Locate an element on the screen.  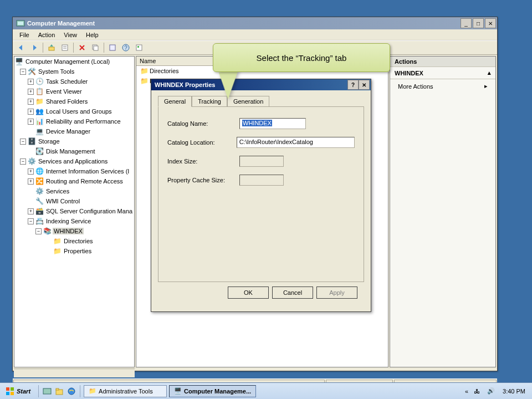
cancel-button: Cancel is located at coordinates (293, 293).